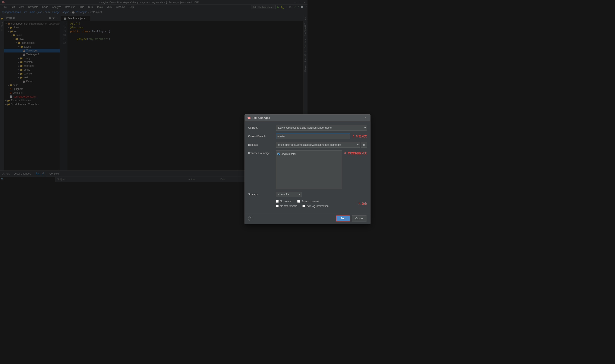 Image resolution: width=615 pixels, height=364 pixels. What do you see at coordinates (262, 153) in the screenshot?
I see `branches-label: Branches to merge:` at bounding box center [262, 153].